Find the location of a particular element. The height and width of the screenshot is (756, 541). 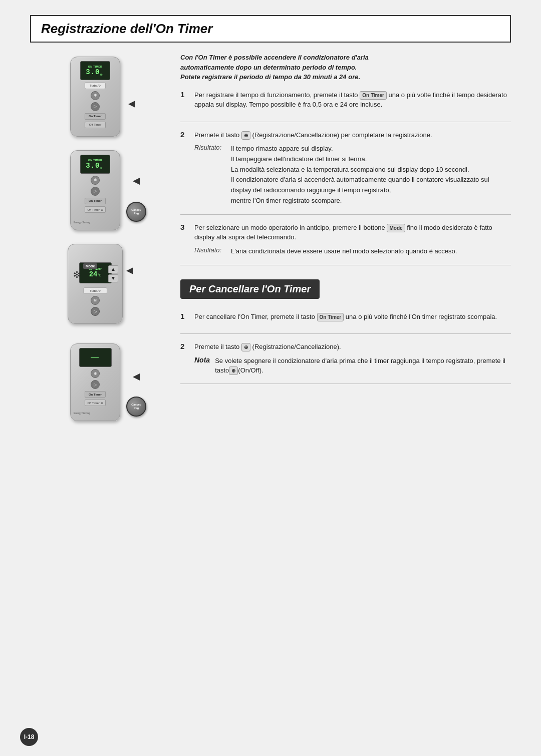

snowflake-icon: ✻ is located at coordinates (77, 275).